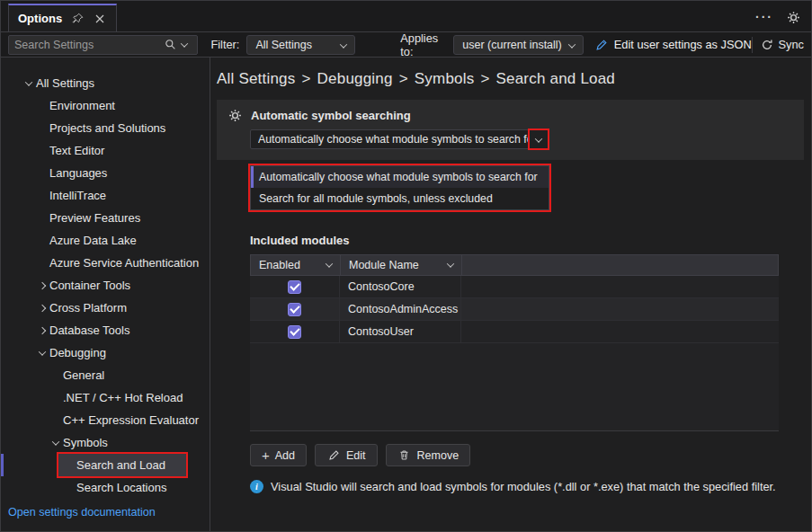 This screenshot has width=812, height=532. I want to click on sidebar-item-intellitrace: IntelliTrace, so click(105, 196).